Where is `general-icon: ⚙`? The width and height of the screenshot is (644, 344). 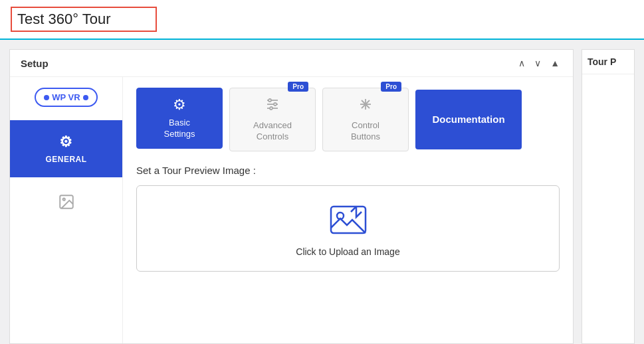
general-icon: ⚙ is located at coordinates (66, 142).